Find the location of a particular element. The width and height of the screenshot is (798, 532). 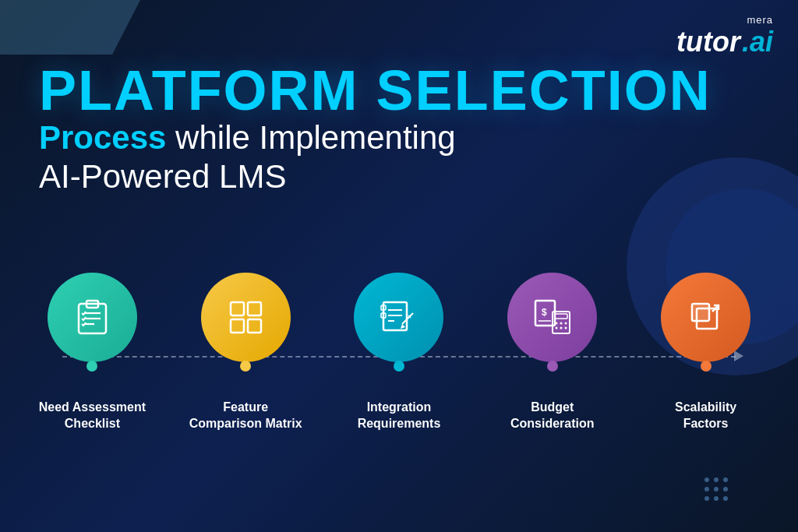

step-feature-comparison: FeatureComparison Matrix is located at coordinates (245, 352).